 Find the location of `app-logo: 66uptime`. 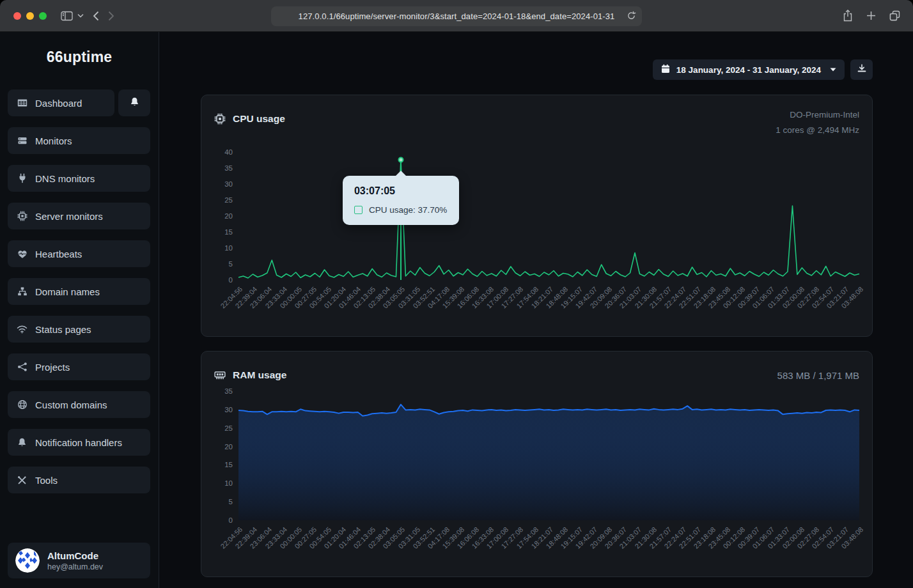

app-logo: 66uptime is located at coordinates (79, 58).